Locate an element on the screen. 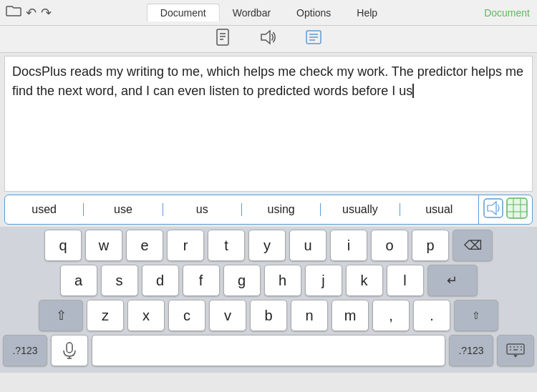 This screenshot has width=537, height=392. key-s: s is located at coordinates (120, 280).